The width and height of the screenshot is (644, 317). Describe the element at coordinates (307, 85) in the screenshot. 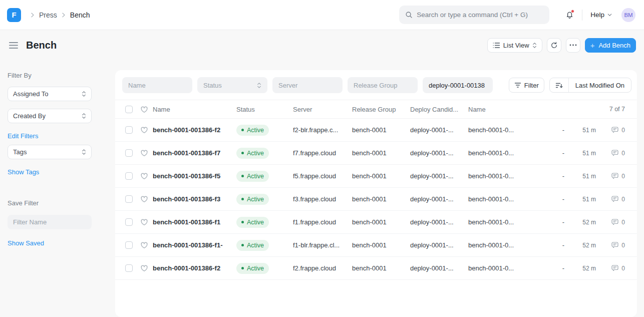

I see `server-filter-input` at that location.